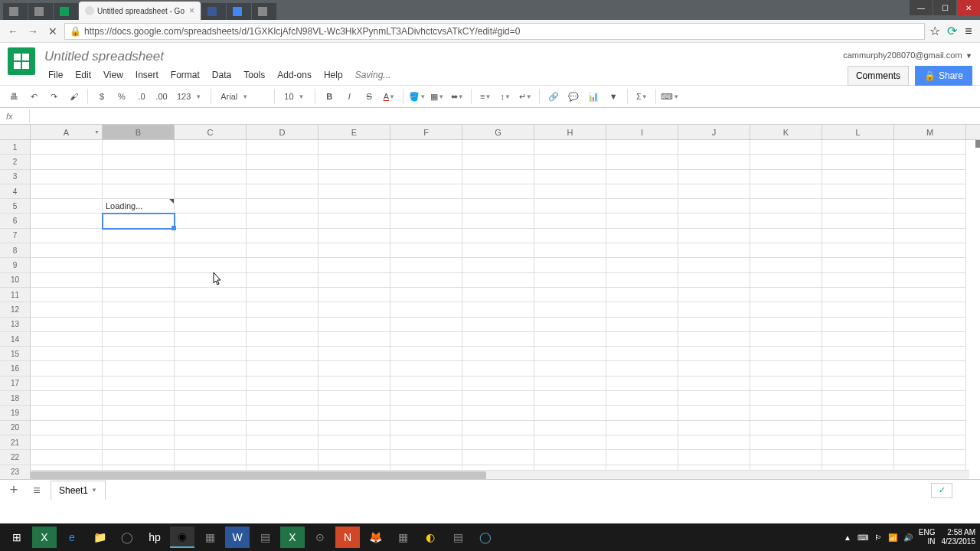 The image size is (980, 551). Describe the element at coordinates (570, 132) in the screenshot. I see `column-header: H` at that location.